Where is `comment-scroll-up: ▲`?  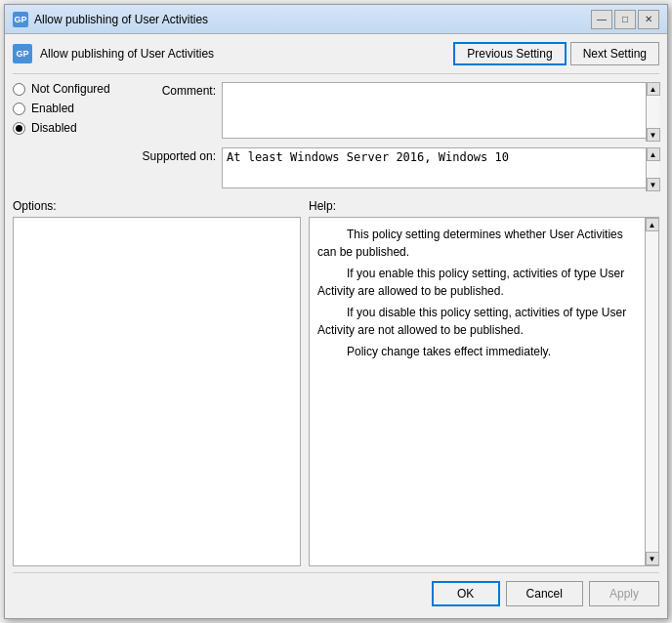
comment-scroll-up: ▲ is located at coordinates (653, 89).